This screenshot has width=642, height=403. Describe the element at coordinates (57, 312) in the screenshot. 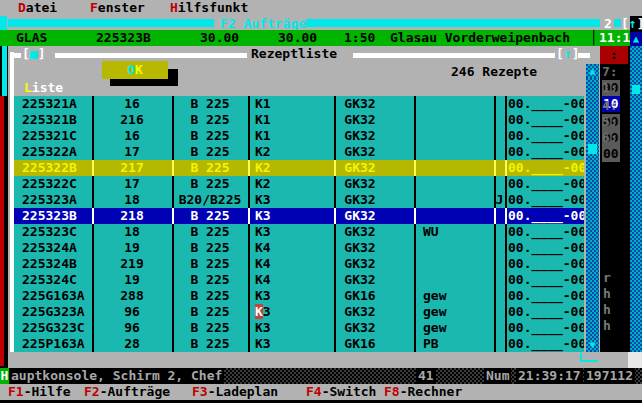

I see `cell-code: 225G323A` at that location.